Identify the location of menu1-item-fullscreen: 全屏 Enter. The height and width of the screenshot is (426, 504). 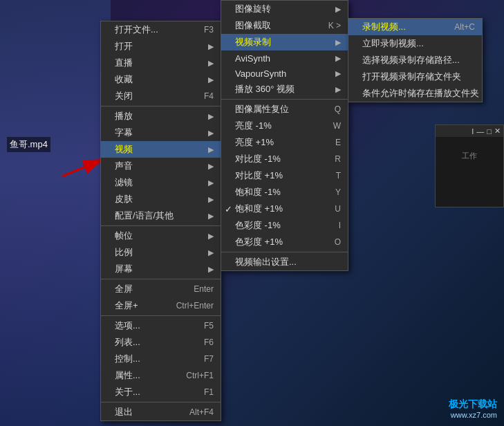
(160, 289).